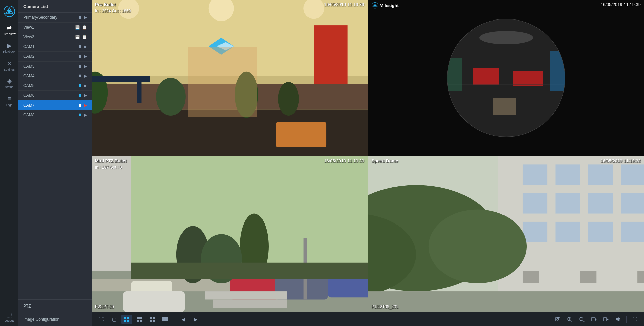 This screenshot has height=326, width=644. What do you see at coordinates (558, 319) in the screenshot?
I see `screenshot-button` at bounding box center [558, 319].